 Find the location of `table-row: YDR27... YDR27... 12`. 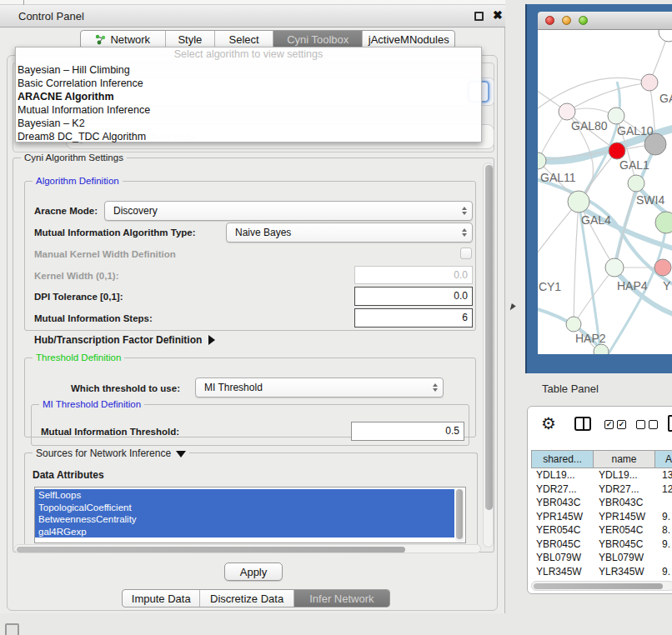

table-row: YDR27... YDR27... 12 is located at coordinates (602, 490).